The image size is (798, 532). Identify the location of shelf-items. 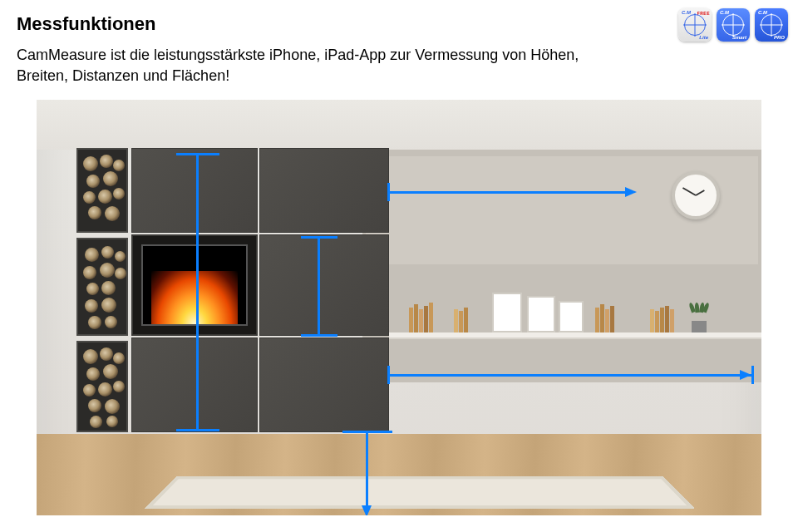
(574, 307).